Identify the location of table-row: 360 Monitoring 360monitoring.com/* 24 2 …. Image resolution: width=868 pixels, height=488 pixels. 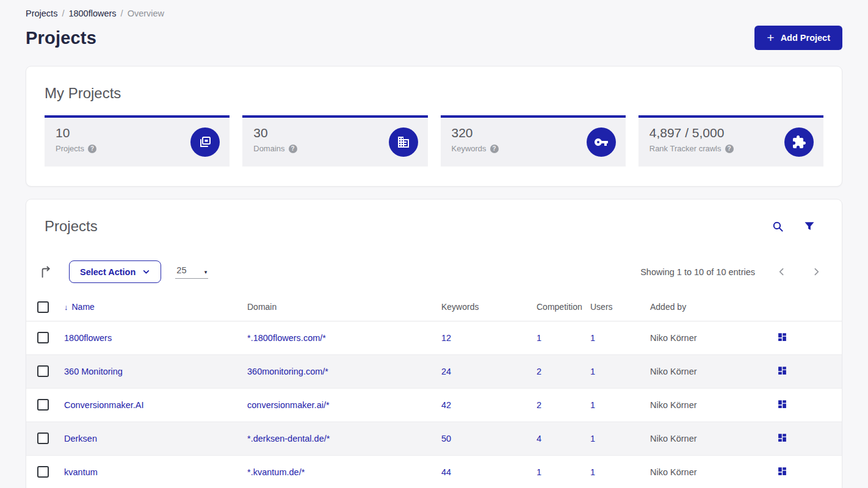
(434, 371).